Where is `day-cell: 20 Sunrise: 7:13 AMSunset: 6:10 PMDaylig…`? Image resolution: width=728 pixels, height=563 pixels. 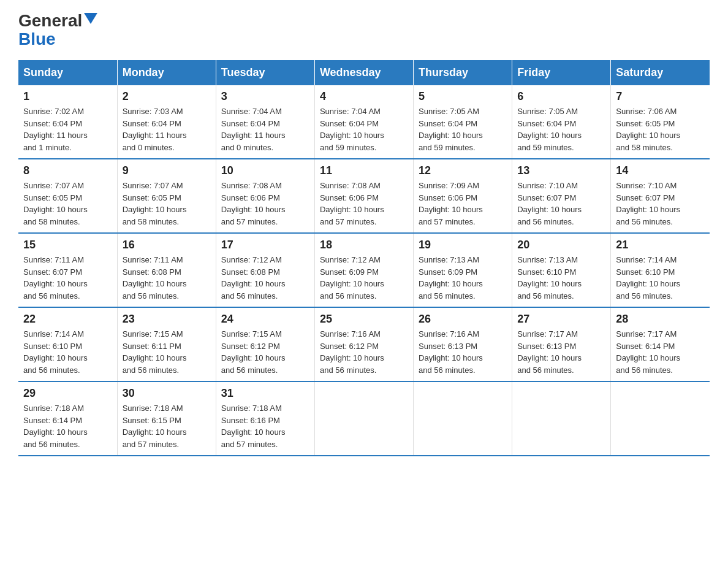 day-cell: 20 Sunrise: 7:13 AMSunset: 6:10 PMDaylig… is located at coordinates (561, 270).